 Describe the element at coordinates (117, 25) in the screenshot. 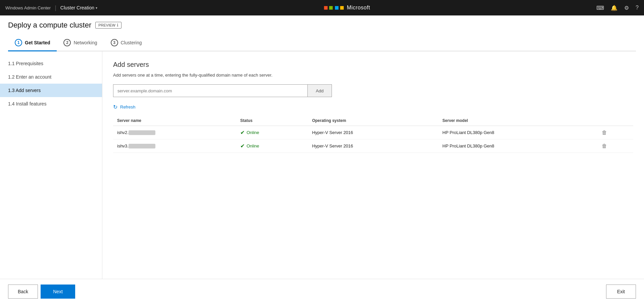

I see `preview-info-icon: ℹ` at that location.